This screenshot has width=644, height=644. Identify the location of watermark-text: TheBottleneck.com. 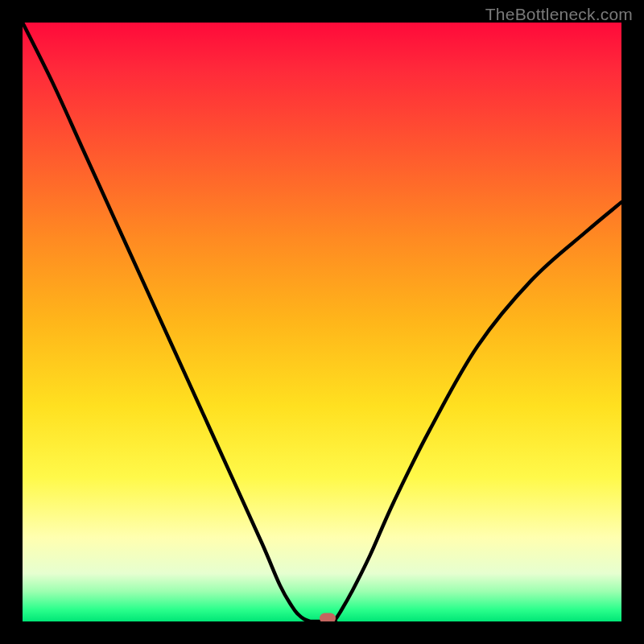
(559, 14).